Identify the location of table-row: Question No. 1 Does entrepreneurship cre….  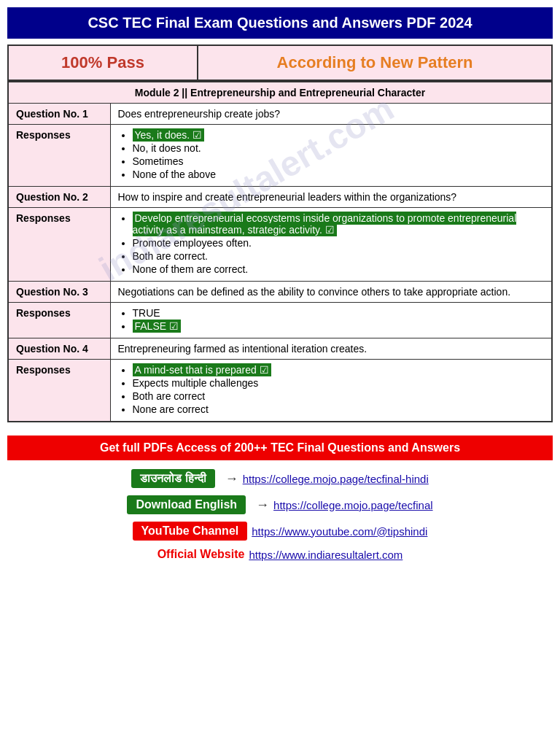
(280, 114).